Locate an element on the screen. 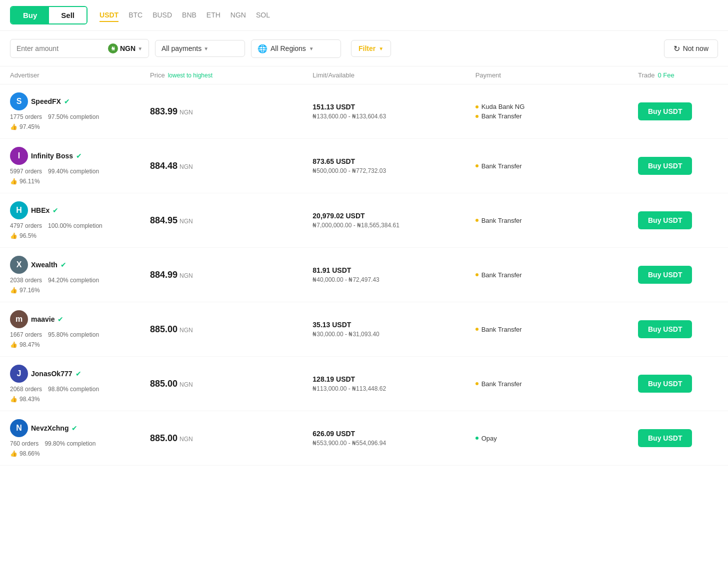  tab-bnb: BNB is located at coordinates (189, 15).